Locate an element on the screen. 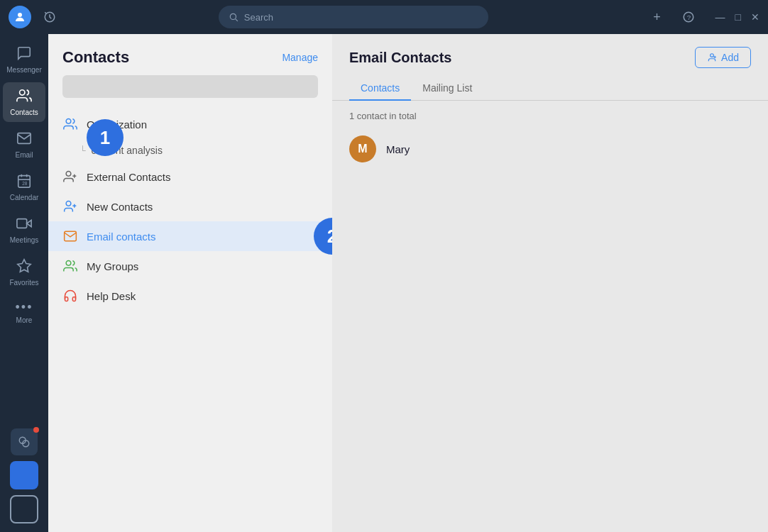 This screenshot has width=768, height=532. email-tabs: Contacts Mailing List is located at coordinates (550, 89).